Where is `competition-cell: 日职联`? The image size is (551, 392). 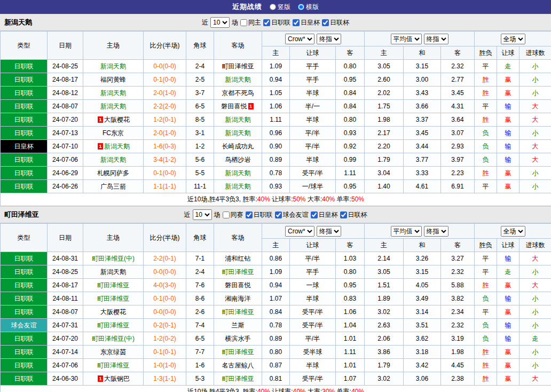
competition-cell: 日职联 is located at coordinates (24, 352).